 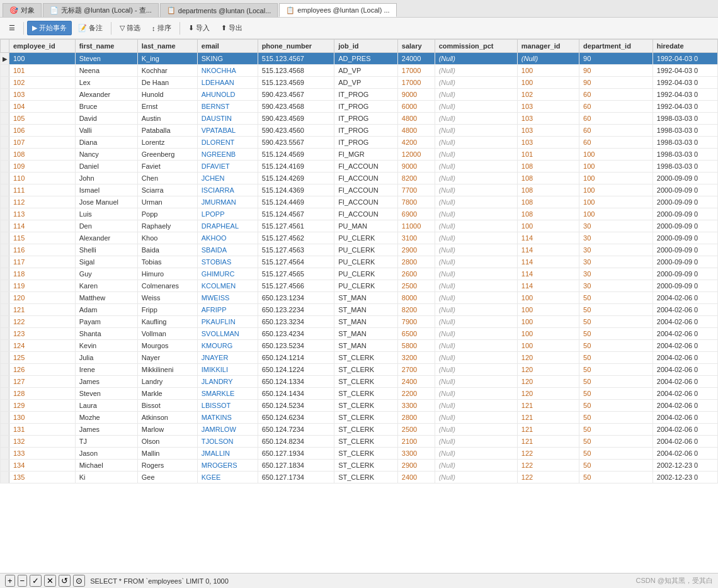 I want to click on cancel-row-btn: ✕, so click(x=50, y=580).